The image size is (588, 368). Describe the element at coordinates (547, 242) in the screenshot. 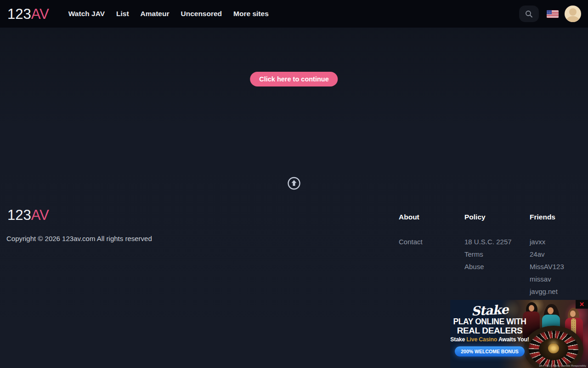

I see `footer-link-javxx: javxx` at that location.